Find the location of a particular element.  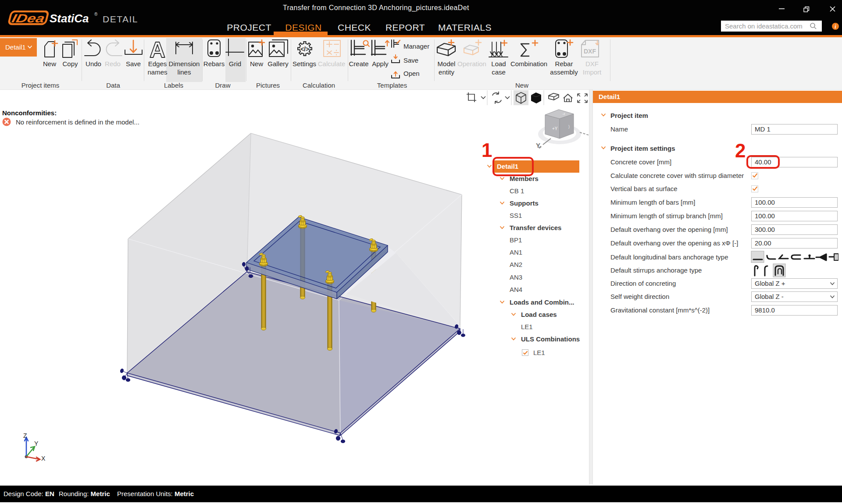

svg-text: StatiCa is located at coordinates (69, 18).